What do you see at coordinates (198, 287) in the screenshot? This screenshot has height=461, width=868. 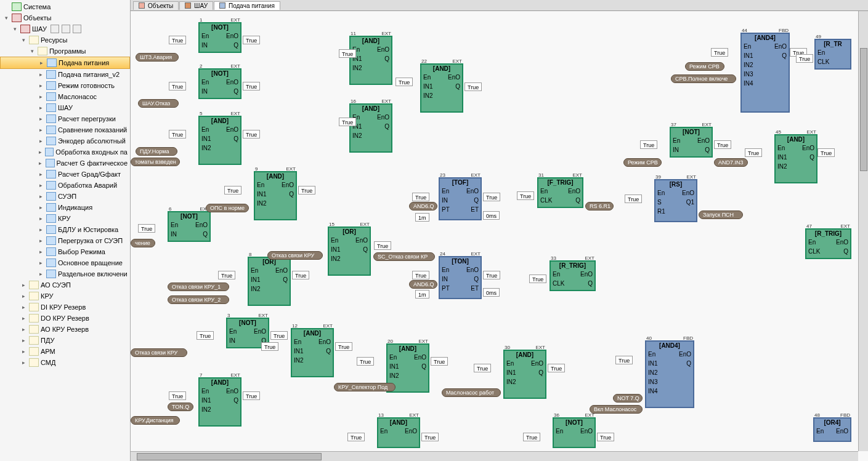 I see `variable-tag: Отказ связи КРУ_1` at bounding box center [198, 287].